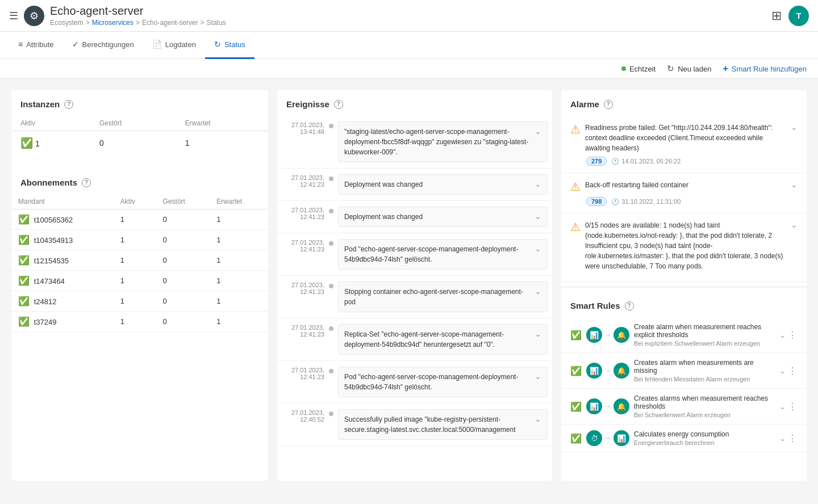 This screenshot has height=504, width=818. What do you see at coordinates (684, 438) in the screenshot?
I see `list-item: ✅ ⏱ → 📊 Calculates energy consumption En…` at bounding box center [684, 438].